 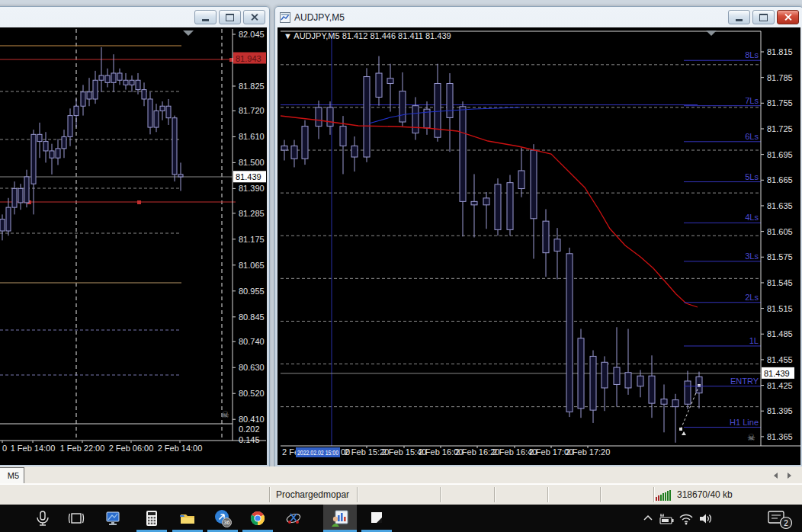 What do you see at coordinates (252, 34) in the screenshot?
I see `svg-text: 82.045` at bounding box center [252, 34].